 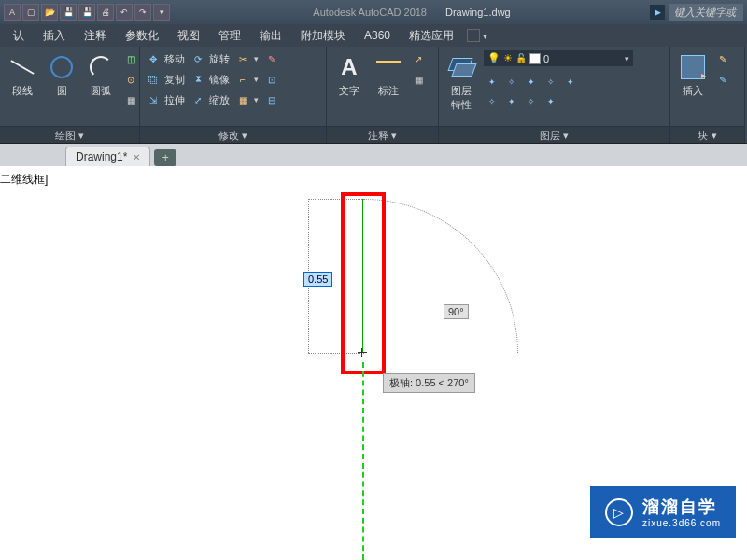 What do you see at coordinates (101, 75) in the screenshot?
I see `arc-button: 圆弧` at bounding box center [101, 75].